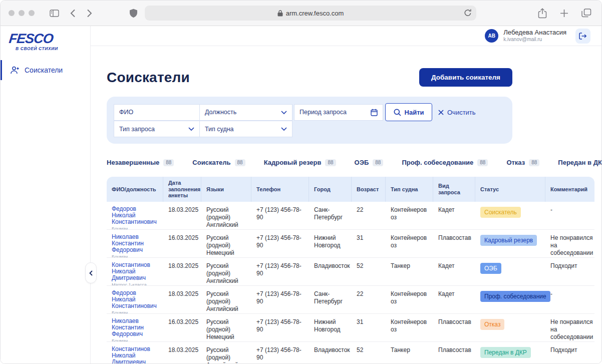  I want to click on user-name: Лебедева Анастасия, so click(535, 33).